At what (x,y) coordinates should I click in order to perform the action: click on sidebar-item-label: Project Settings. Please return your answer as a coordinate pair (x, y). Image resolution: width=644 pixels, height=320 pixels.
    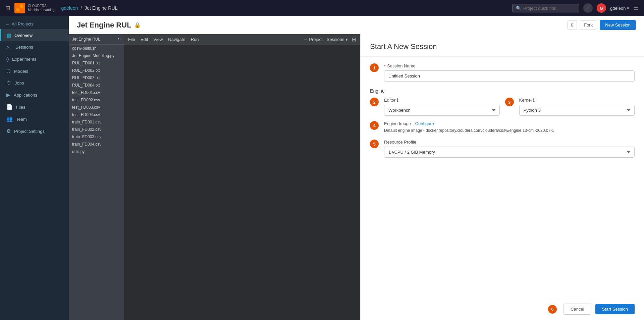
    Looking at the image, I should click on (30, 131).